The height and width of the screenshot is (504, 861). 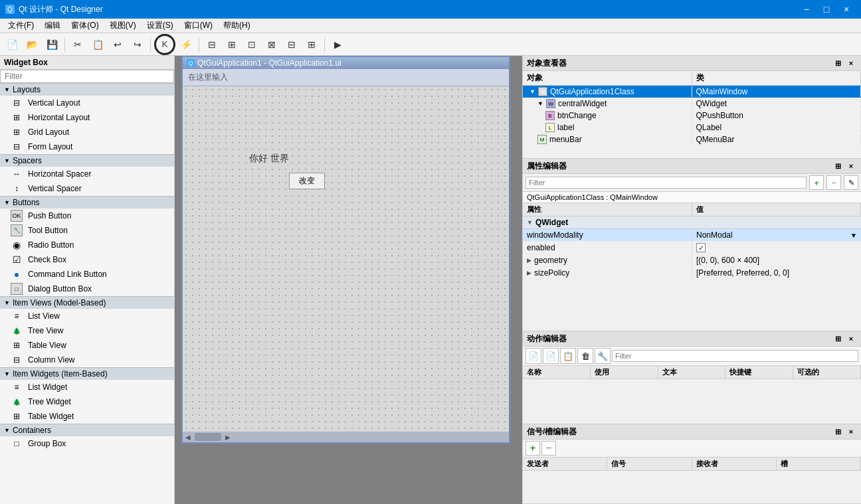 What do you see at coordinates (87, 76) in the screenshot?
I see `widget-filter-input` at bounding box center [87, 76].